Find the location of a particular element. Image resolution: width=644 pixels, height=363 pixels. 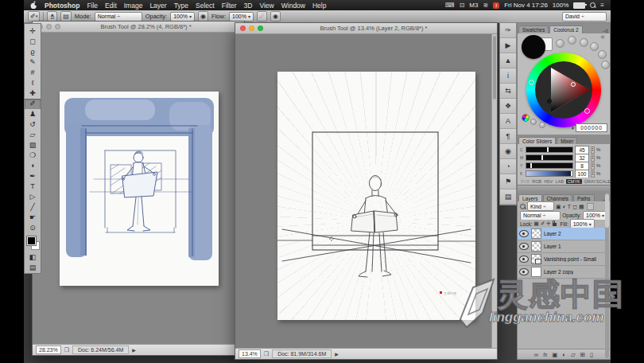

saturation-marker is located at coordinates (573, 84).